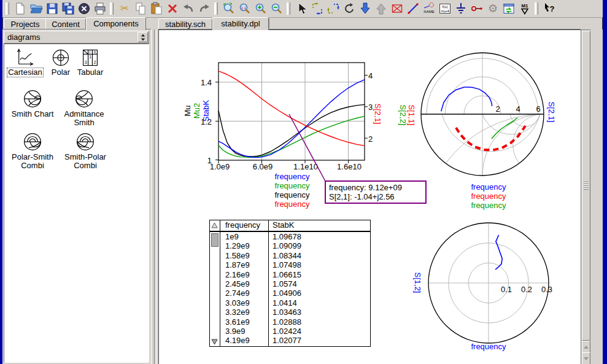 This screenshot has width=607, height=364. Describe the element at coordinates (525, 6) in the screenshot. I see `svg-text: M1` at that location.